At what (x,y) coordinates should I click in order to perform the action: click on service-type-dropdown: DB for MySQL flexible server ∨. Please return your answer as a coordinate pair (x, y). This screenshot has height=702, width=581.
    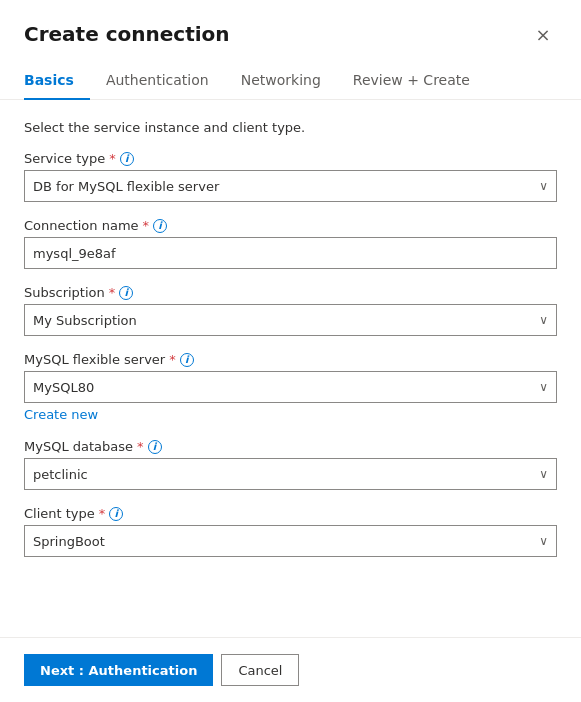
    Looking at the image, I should click on (290, 186).